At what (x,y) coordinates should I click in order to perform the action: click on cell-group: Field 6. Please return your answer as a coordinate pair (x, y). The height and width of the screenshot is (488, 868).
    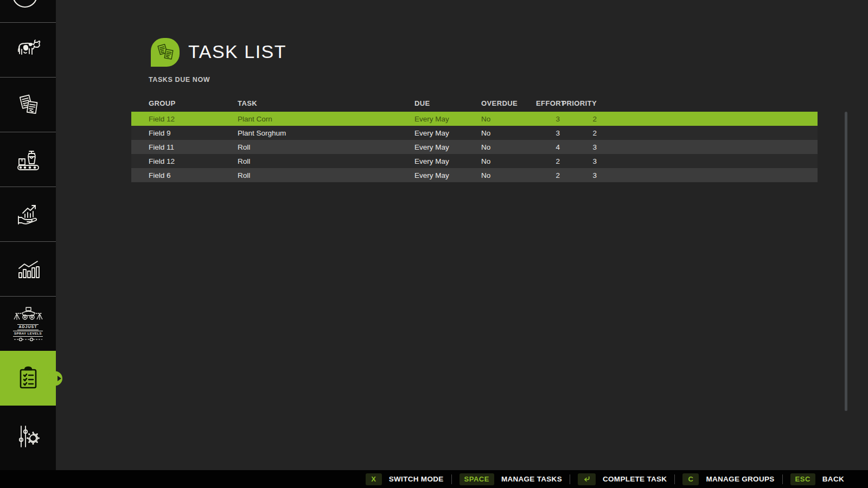
    Looking at the image, I should click on (193, 176).